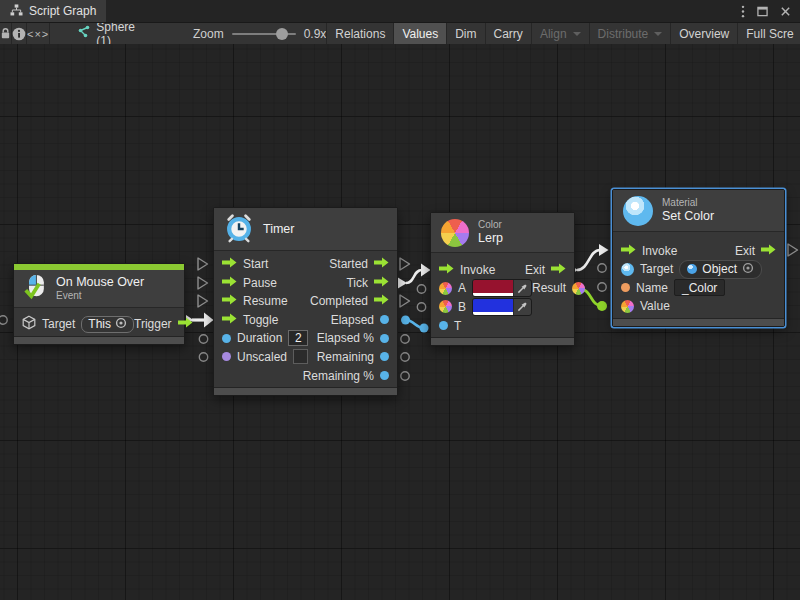  Describe the element at coordinates (38, 34) in the screenshot. I see `edit-source-icon: <×>` at that location.